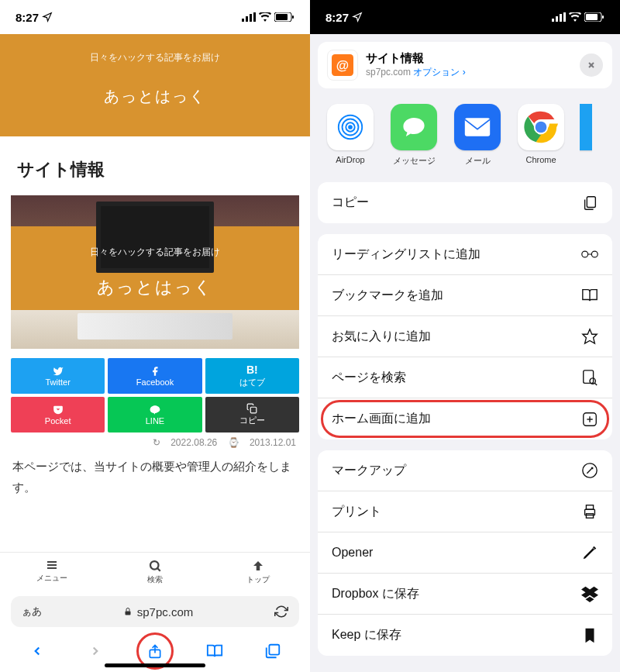  I want to click on share-pocket: Pocket, so click(57, 415).